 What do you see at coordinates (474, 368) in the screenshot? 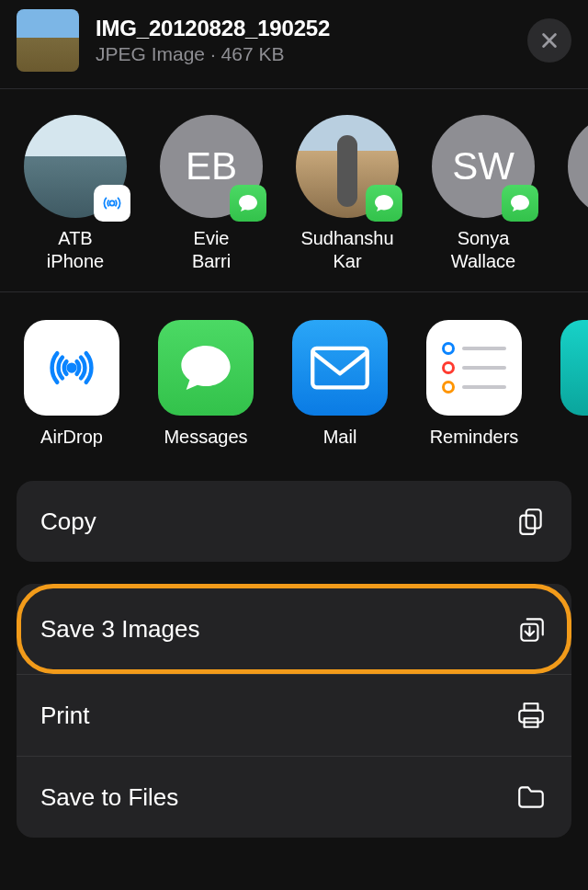
I see `reminders-icon` at bounding box center [474, 368].